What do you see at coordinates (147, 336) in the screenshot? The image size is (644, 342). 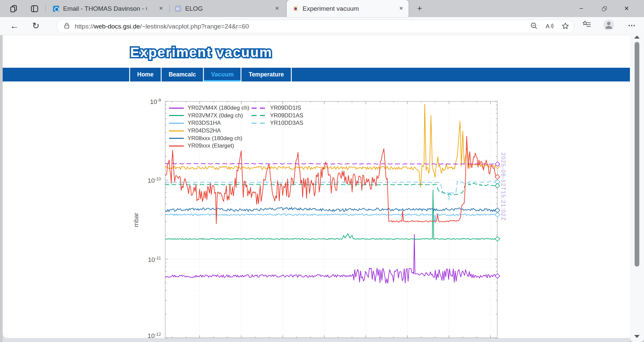 I see `y-tick-1e-12: 10-12` at bounding box center [147, 336].